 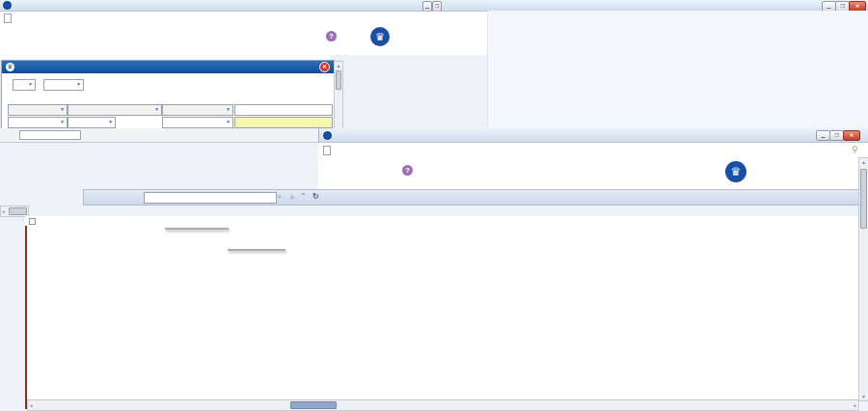 What do you see at coordinates (243, 39) in the screenshot?
I see `back-toolbar: ? ♛` at bounding box center [243, 39].